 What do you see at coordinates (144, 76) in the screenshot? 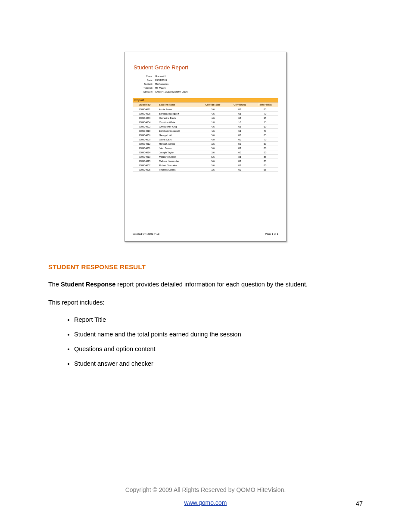
I see `meta-class-label: Class:` at bounding box center [144, 76].